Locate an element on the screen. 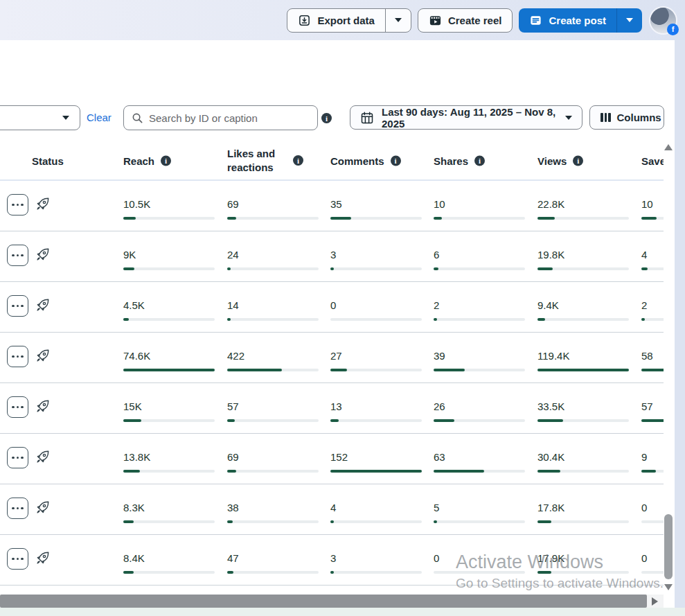 The width and height of the screenshot is (685, 616). table-row: 4.5K14029.4K2 is located at coordinates (332, 308).